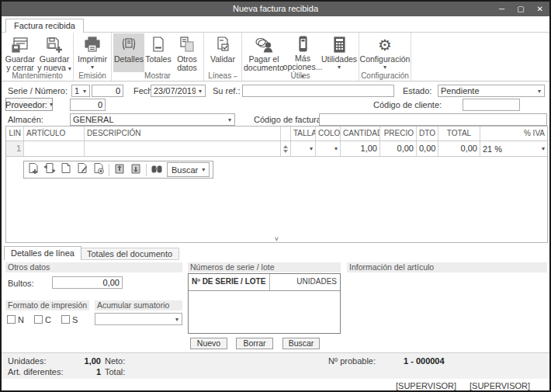 The width and height of the screenshot is (551, 392). Describe the element at coordinates (183, 134) in the screenshot. I see `col-descripcion: DESCRIPCIÓN` at that location.